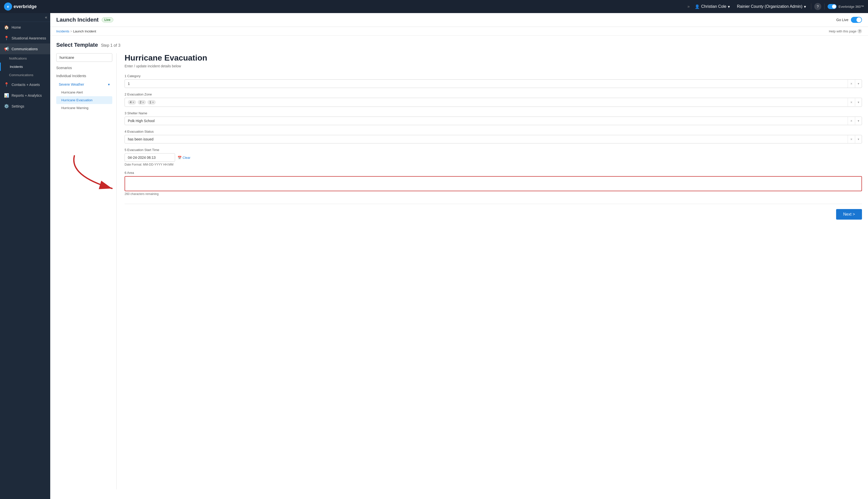 This screenshot has width=868, height=499. I want to click on field-category-label: 1 Category, so click(493, 76).